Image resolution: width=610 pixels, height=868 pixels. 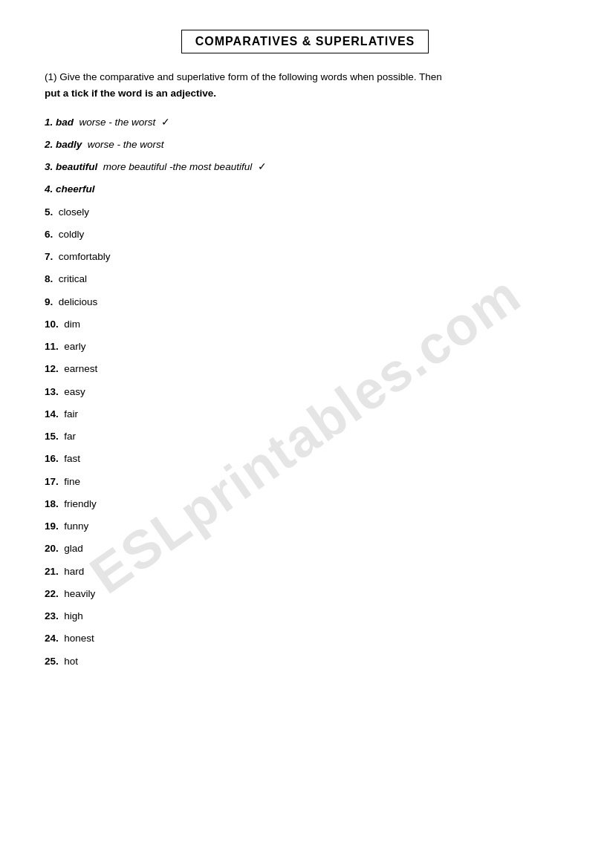 I want to click on word-plain: far, so click(x=70, y=437).